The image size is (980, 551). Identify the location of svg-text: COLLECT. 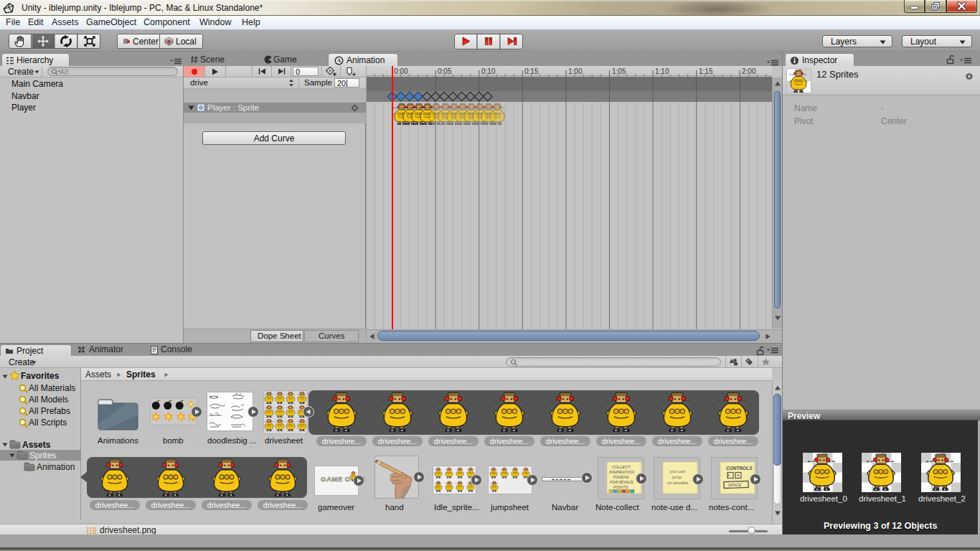
(621, 467).